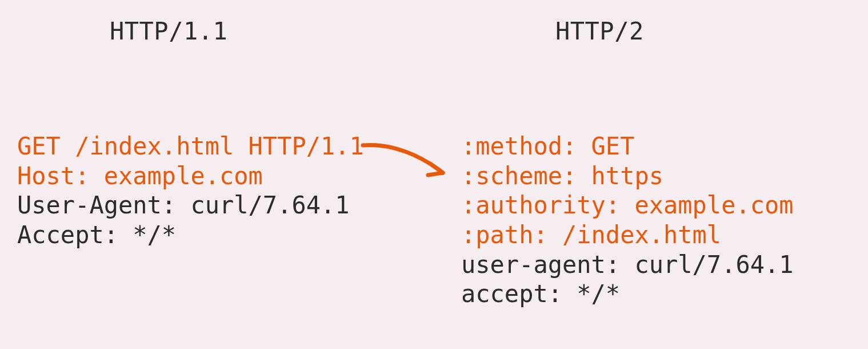 Image resolution: width=868 pixels, height=349 pixels. I want to click on heading-http11: HTTP/1.1, so click(169, 31).